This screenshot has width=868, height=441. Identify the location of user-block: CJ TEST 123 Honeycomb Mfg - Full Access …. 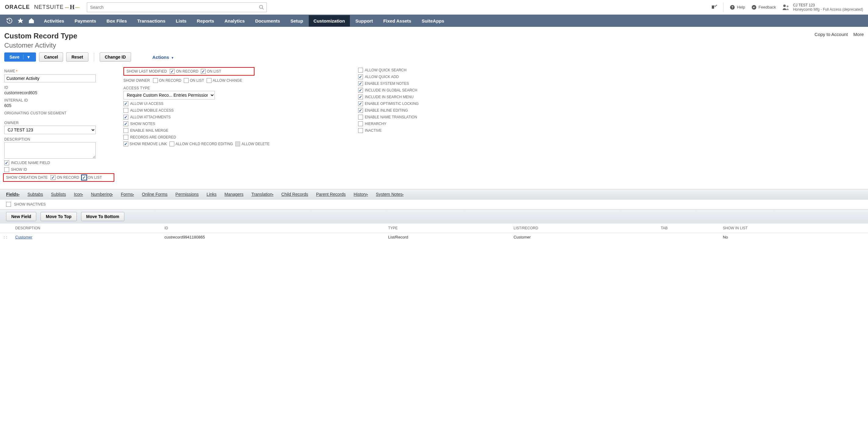
(823, 7).